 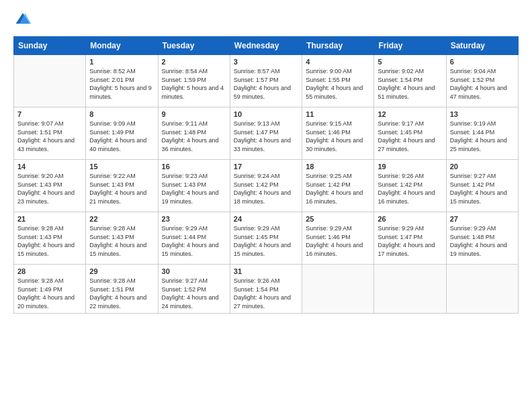 I want to click on calendar-day-header: Tuesday, so click(x=193, y=46).